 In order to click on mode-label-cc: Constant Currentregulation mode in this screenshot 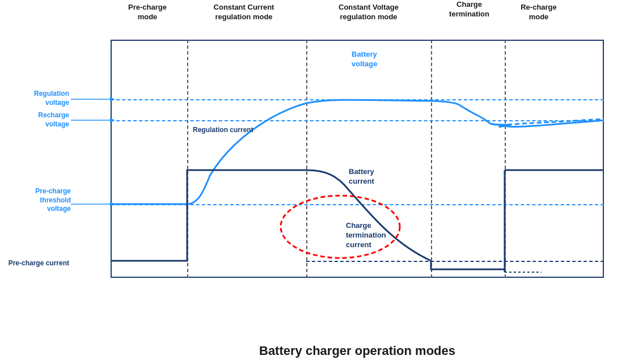, I will do `click(244, 12)`.